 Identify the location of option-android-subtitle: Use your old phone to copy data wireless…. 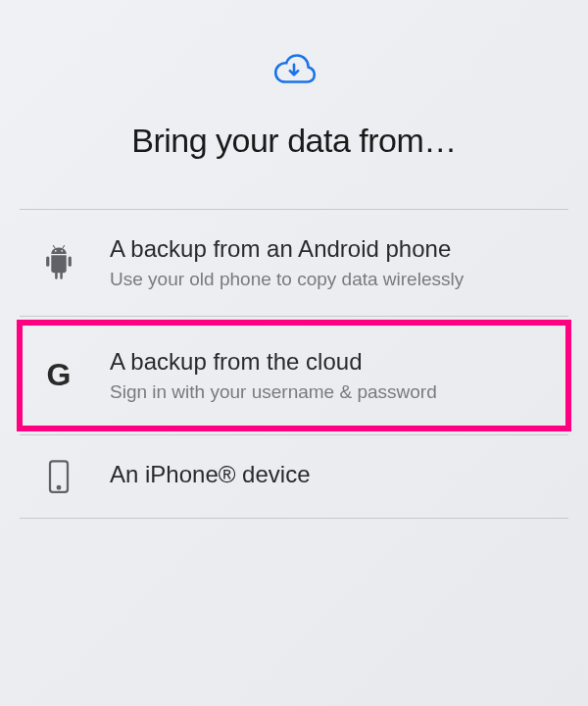
(329, 280).